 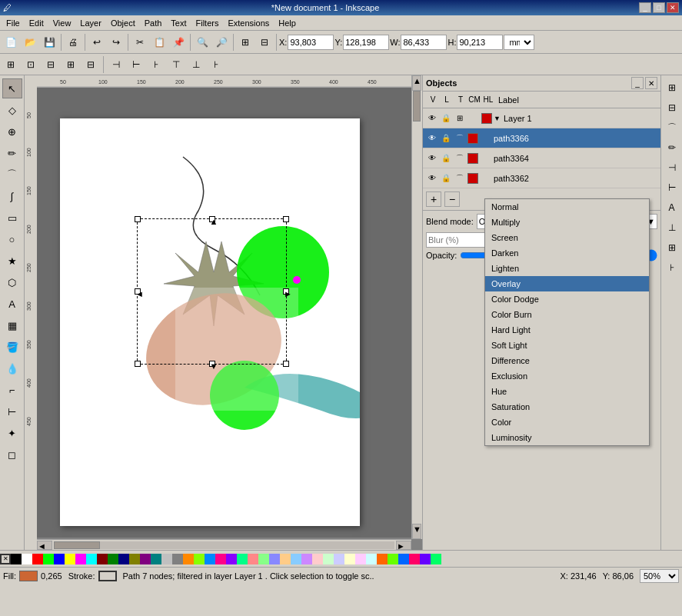 What do you see at coordinates (432, 138) in the screenshot?
I see `visibility-icon-3366: 👁` at bounding box center [432, 138].